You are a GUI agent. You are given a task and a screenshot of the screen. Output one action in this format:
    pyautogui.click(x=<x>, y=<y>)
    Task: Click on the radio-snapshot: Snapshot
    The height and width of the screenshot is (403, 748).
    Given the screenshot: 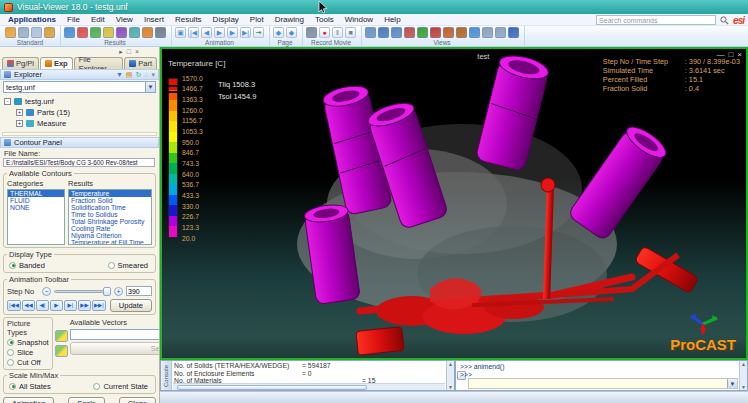 What is the action you would take?
    pyautogui.click(x=28, y=342)
    